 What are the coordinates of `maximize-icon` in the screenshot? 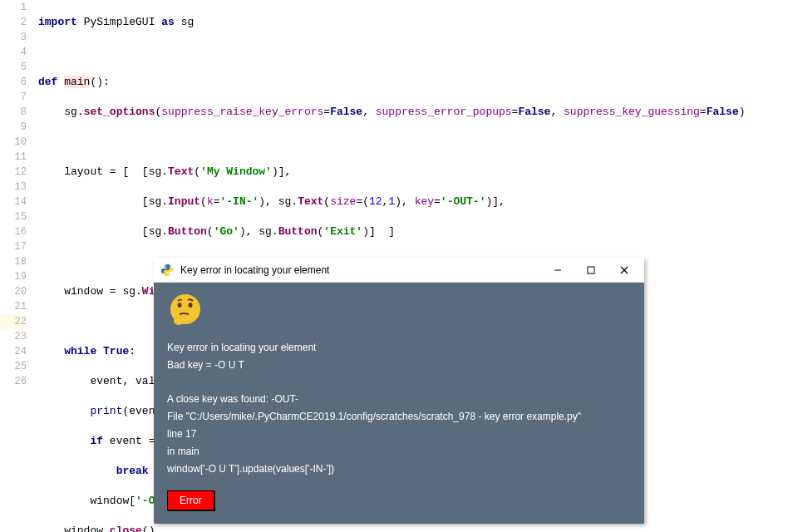 It's located at (591, 270).